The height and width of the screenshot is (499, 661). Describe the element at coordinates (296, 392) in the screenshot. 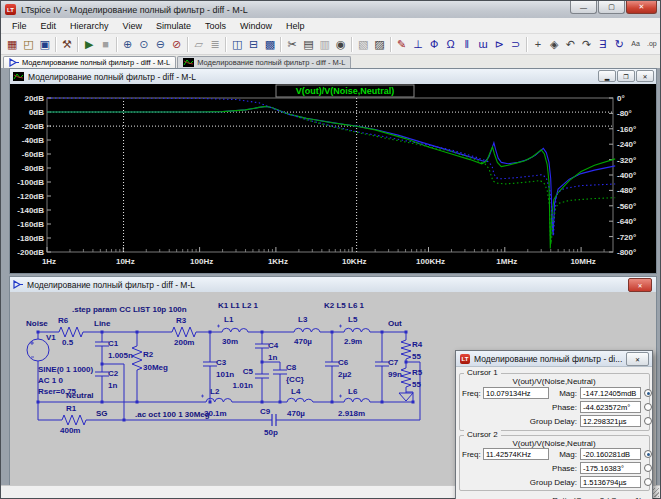

I see `l4-ref: L4` at that location.